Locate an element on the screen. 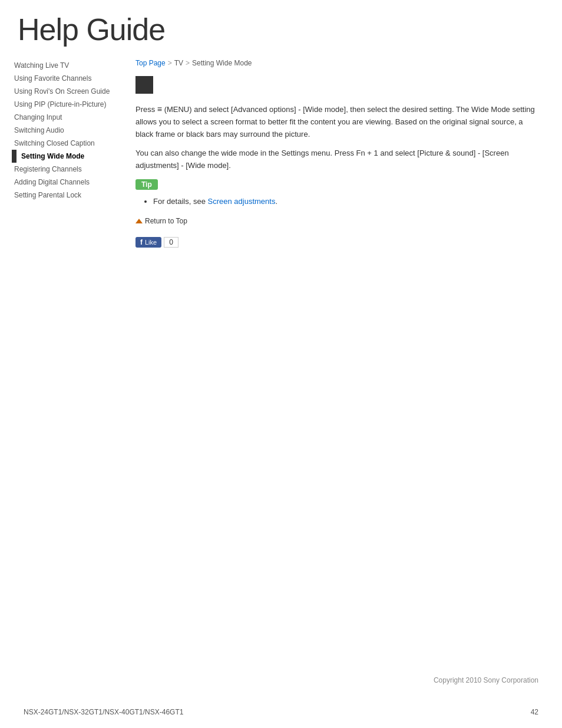 The height and width of the screenshot is (728, 562). content-paragraph1: Press ≡ (MENU) and select [Advanced opti… is located at coordinates (337, 121).